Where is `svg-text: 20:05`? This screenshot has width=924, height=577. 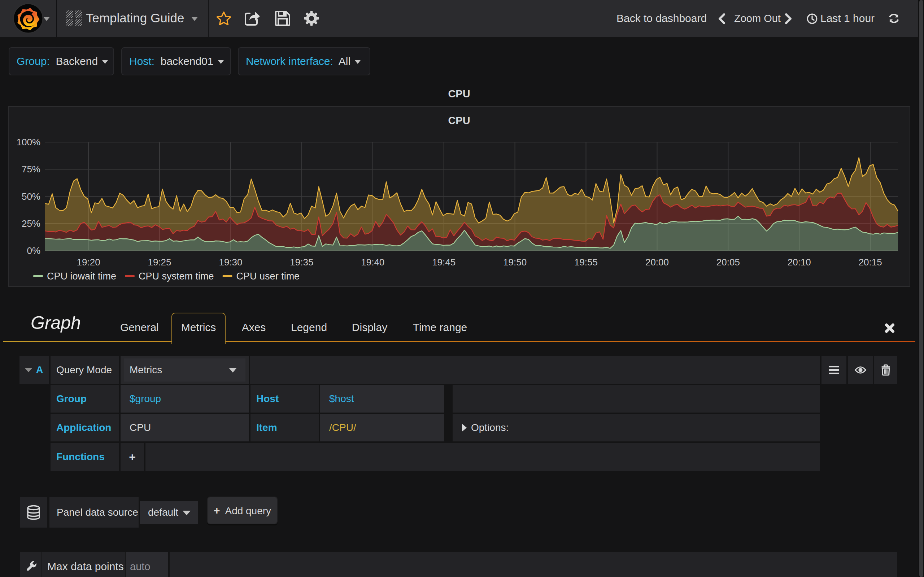 svg-text: 20:05 is located at coordinates (728, 262).